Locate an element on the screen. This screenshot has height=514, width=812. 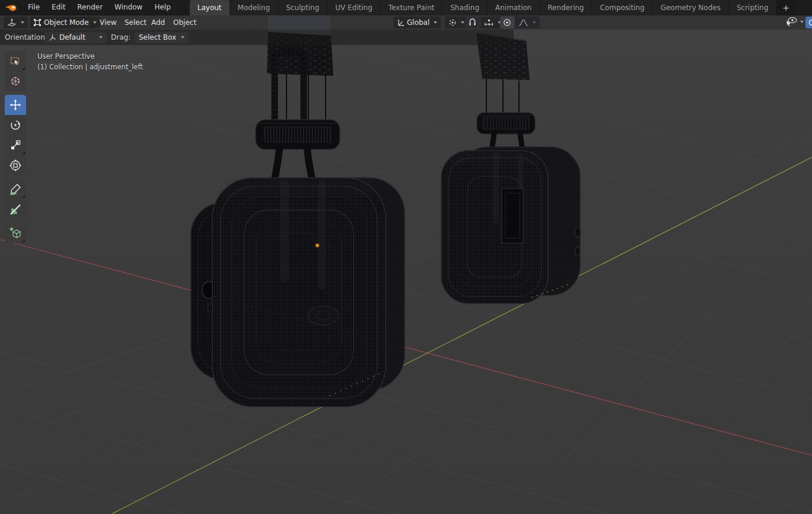
select-box-icon is located at coordinates (15, 61).